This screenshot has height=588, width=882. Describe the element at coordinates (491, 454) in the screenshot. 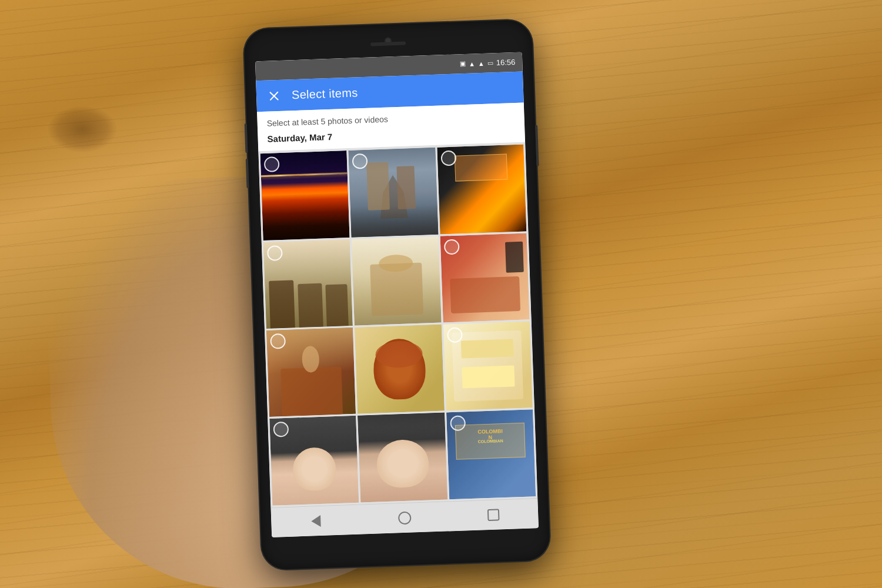

I see `photo-cell-12: COLOMBIAN` at that location.